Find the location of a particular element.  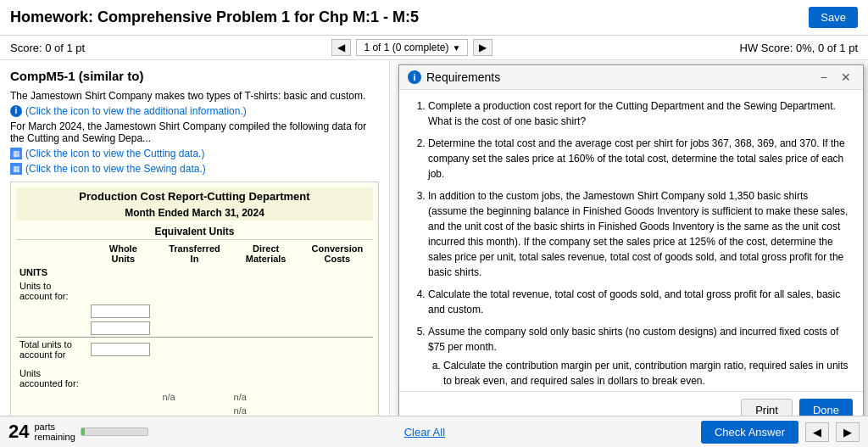

accounted-row-1-label is located at coordinates (52, 397).